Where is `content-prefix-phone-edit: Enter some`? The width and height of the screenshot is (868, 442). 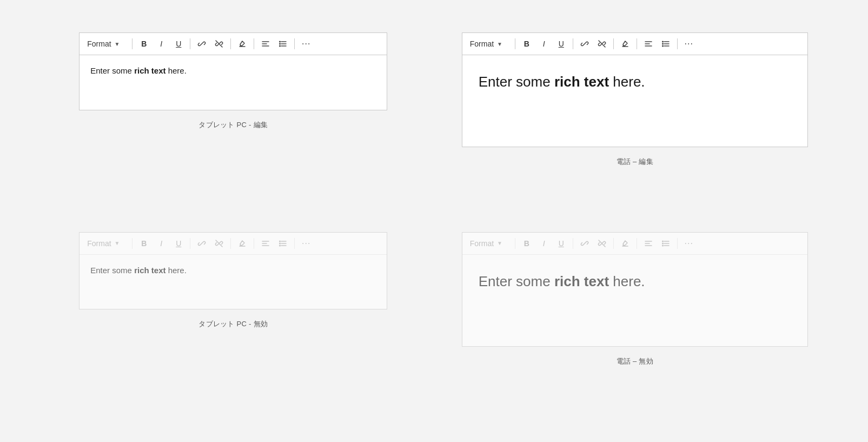
content-prefix-phone-edit: Enter some is located at coordinates (516, 82).